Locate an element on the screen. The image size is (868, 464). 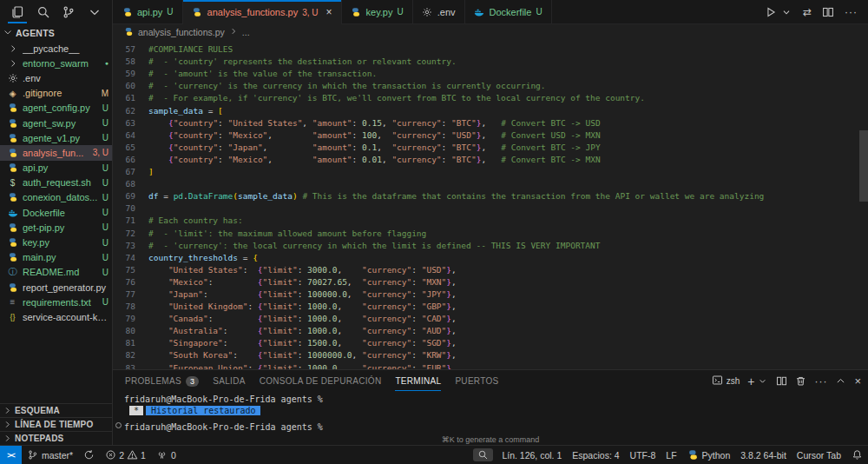
explorer-item: analysis_fun...3, U is located at coordinates (56, 153).